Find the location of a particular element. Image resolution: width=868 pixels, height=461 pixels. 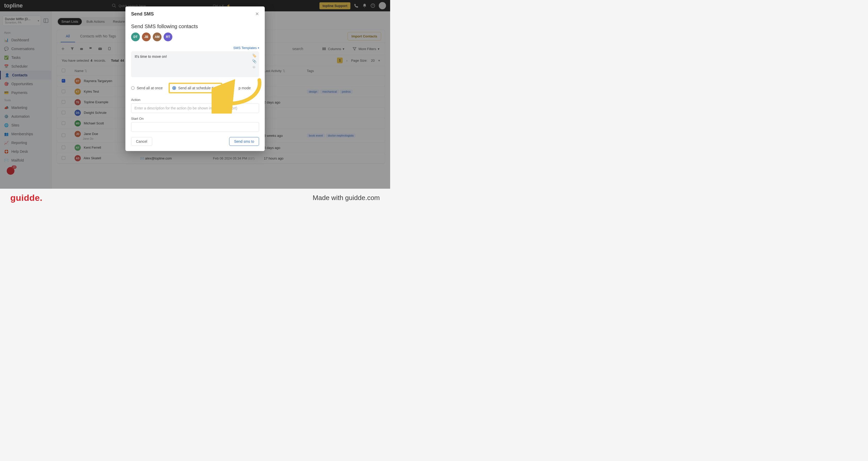

action-input is located at coordinates (195, 108).